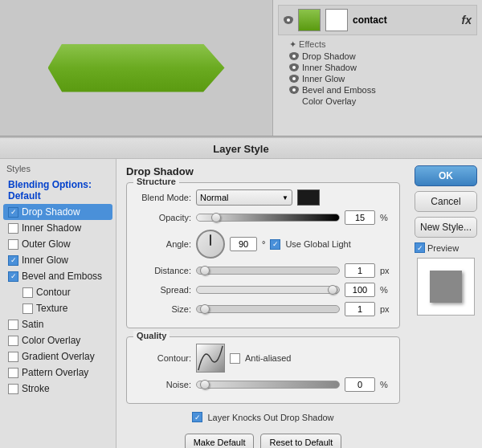  Describe the element at coordinates (244, 198) in the screenshot. I see `blend-mode-select: Normal ▼` at that location.